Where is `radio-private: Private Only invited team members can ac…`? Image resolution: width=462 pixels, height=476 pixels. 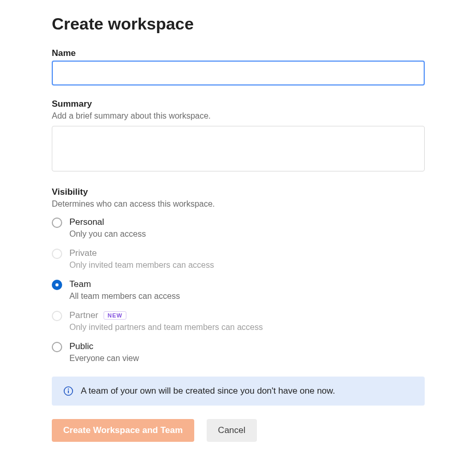
radio-private: Private Only invited team members can ac… is located at coordinates (238, 259).